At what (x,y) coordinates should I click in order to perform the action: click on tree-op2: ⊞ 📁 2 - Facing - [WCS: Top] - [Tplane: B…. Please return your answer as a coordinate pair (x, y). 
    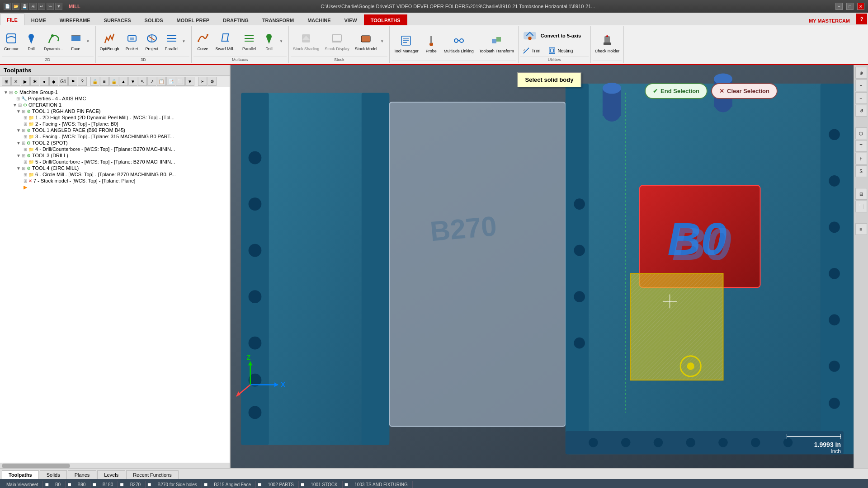
    Looking at the image, I should click on (115, 124).